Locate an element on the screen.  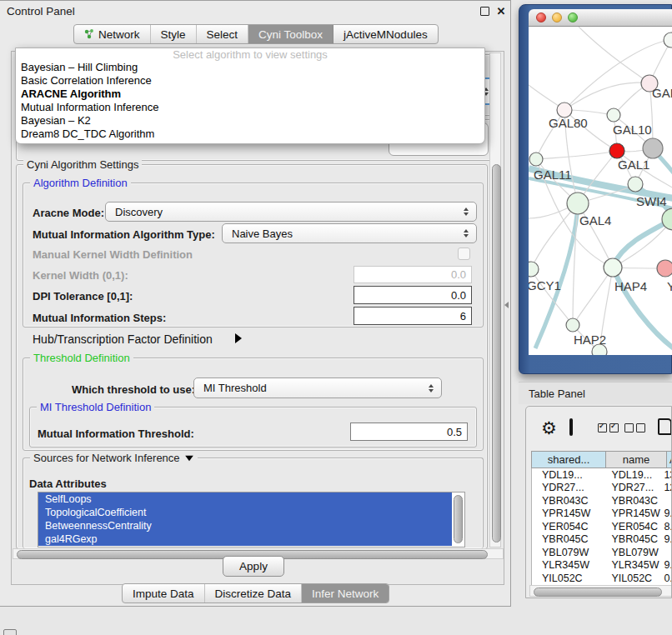
mi-threshold-label: Mutual Information Threshold: is located at coordinates (116, 433).